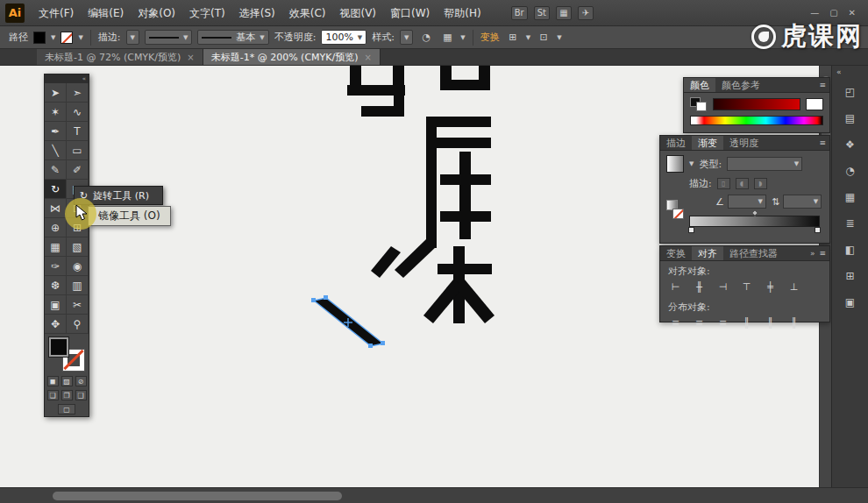 This screenshot has height=503, width=868. Describe the element at coordinates (850, 276) in the screenshot. I see `dock-panel-icon: ⊞` at that location.